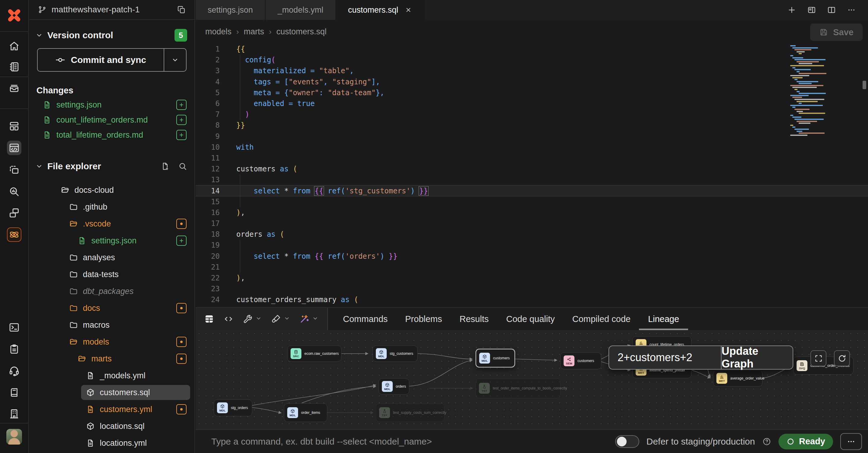  I want to click on code-line-3: 3 materialized = "table",, so click(532, 71).